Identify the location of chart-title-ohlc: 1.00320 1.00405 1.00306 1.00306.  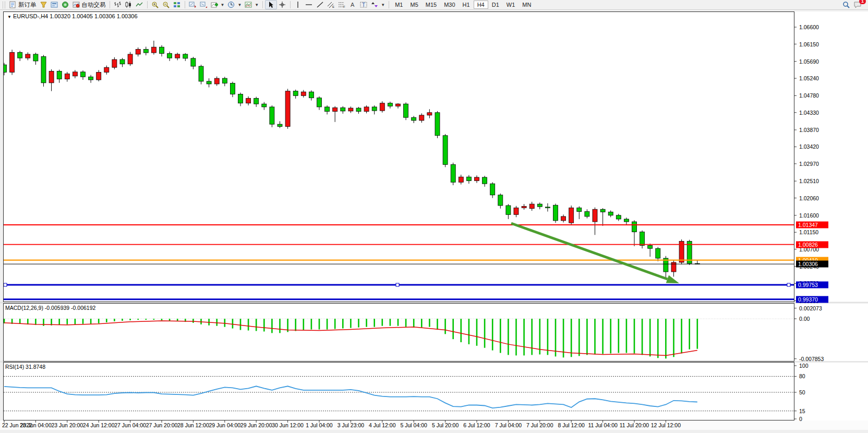
(93, 16).